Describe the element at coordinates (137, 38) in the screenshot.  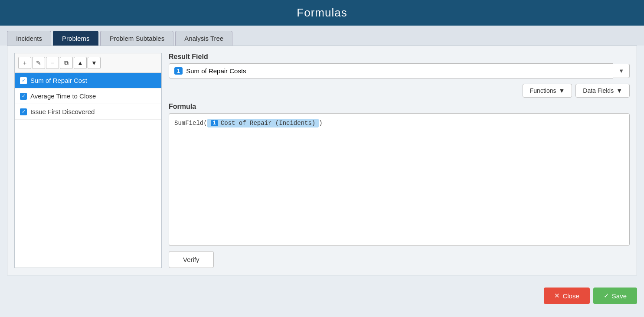
I see `tab-problem-subtables: Problem Subtables` at that location.